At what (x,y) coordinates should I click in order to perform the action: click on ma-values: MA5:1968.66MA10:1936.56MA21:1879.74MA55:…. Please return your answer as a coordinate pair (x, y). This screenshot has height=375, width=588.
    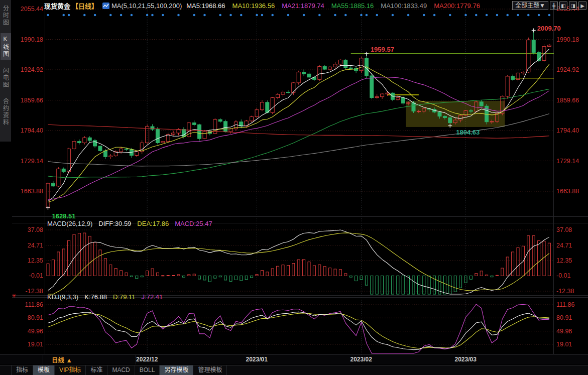
    Looking at the image, I should click on (333, 6).